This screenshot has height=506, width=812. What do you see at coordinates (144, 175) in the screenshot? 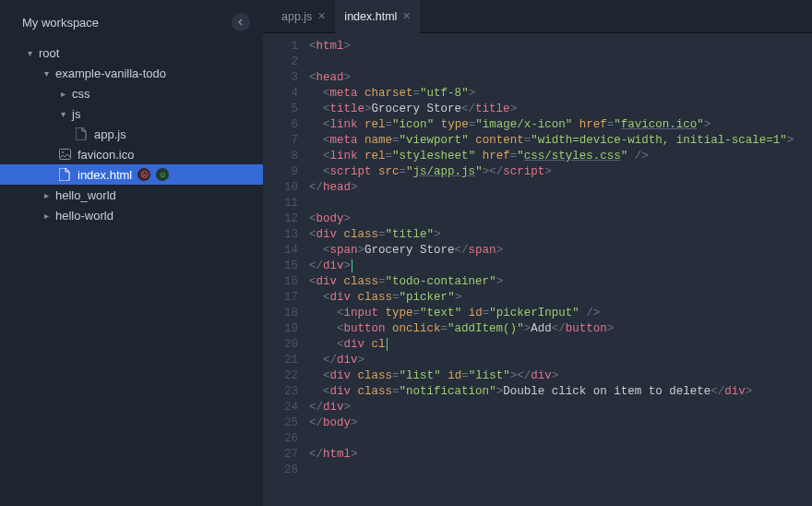
I see `badge-error-icon: ☹` at bounding box center [144, 175].